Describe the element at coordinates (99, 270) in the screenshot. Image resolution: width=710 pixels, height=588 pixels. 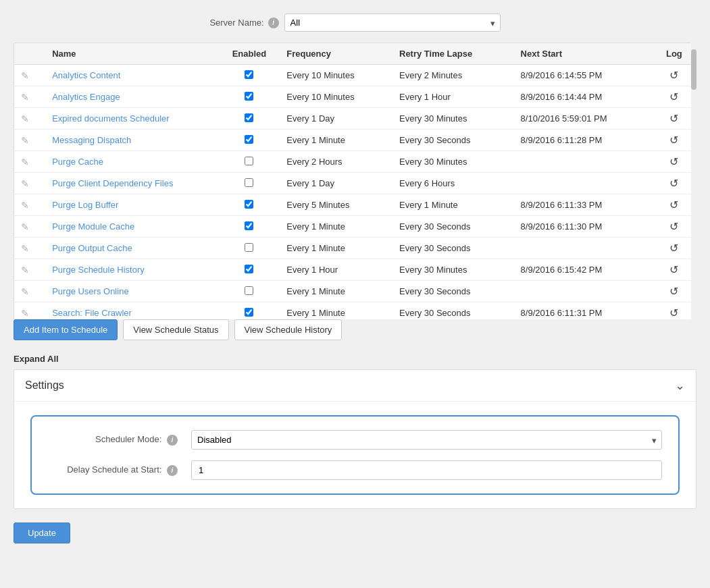
I see `row-name-link: Purge Schedule History` at that location.